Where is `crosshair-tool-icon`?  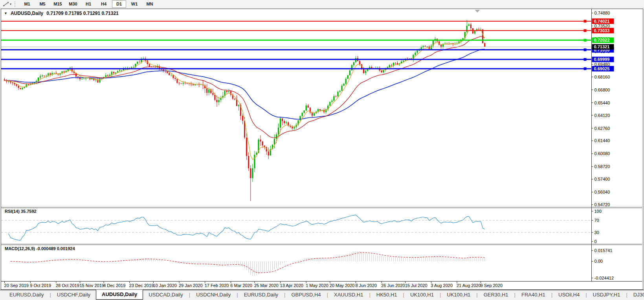 crosshair-tool-icon is located at coordinates (6, 4).